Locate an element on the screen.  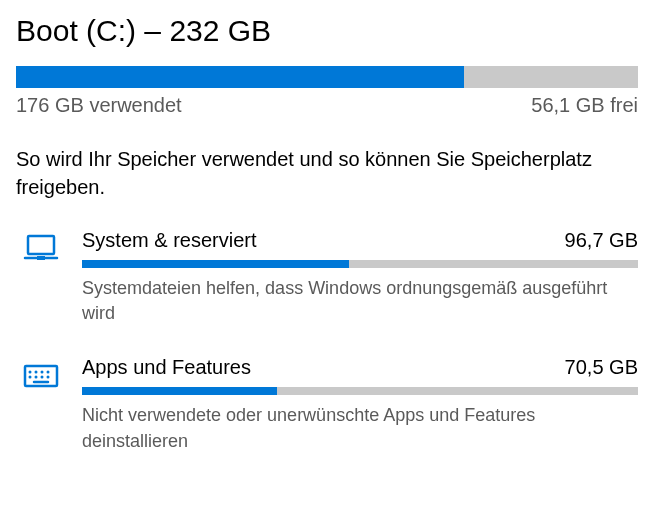
used-label: 176 GB verwendet is located at coordinates (99, 106).